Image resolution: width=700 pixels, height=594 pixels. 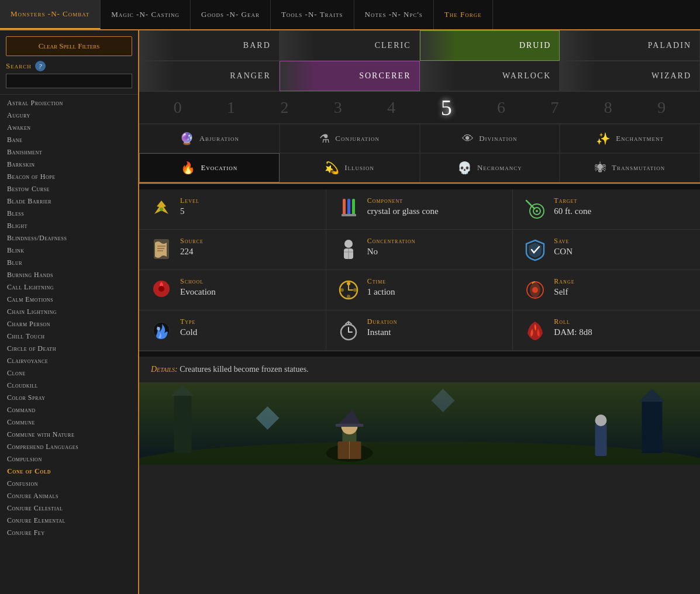 What do you see at coordinates (69, 422) in the screenshot?
I see `spell-item: Commune` at bounding box center [69, 422].